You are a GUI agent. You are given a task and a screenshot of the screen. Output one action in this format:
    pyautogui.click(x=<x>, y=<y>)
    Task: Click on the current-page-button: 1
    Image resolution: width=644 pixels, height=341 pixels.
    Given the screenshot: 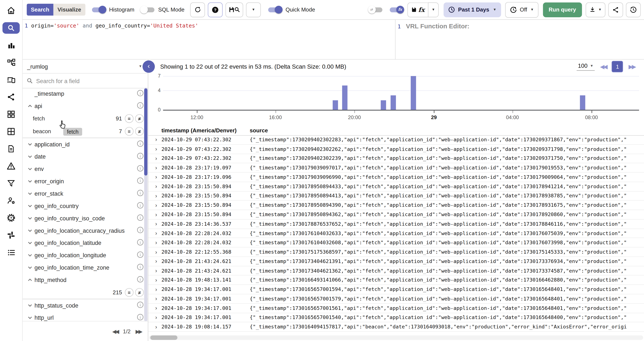 What is the action you would take?
    pyautogui.click(x=618, y=67)
    